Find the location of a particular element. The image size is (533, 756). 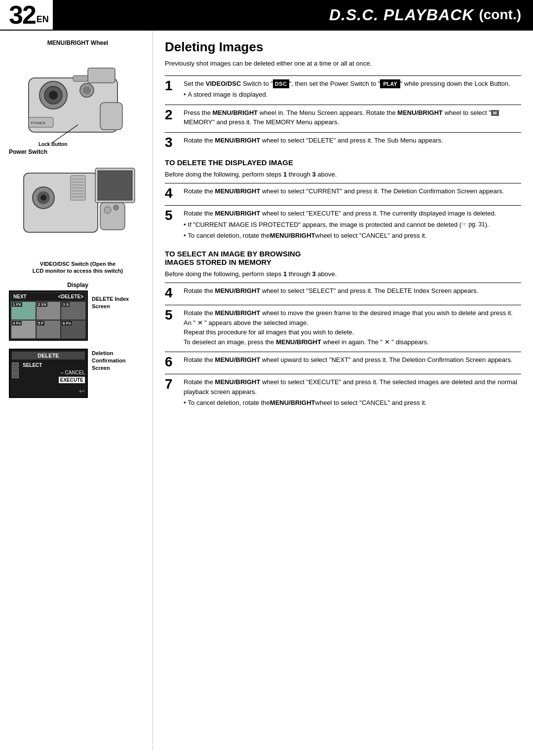

step-3-number: 3 is located at coordinates (174, 143).